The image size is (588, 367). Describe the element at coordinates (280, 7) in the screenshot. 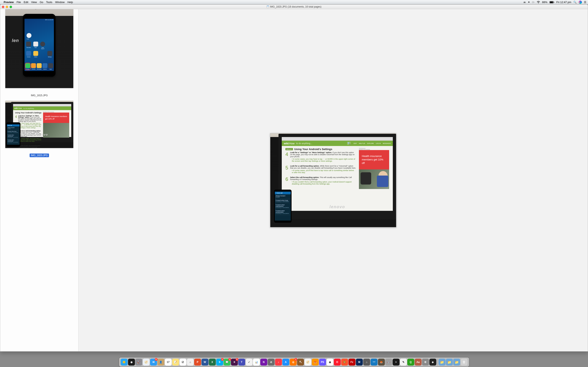

I see `window-title: IMG_1820.JPG (16 documents, 16 total pag…` at that location.